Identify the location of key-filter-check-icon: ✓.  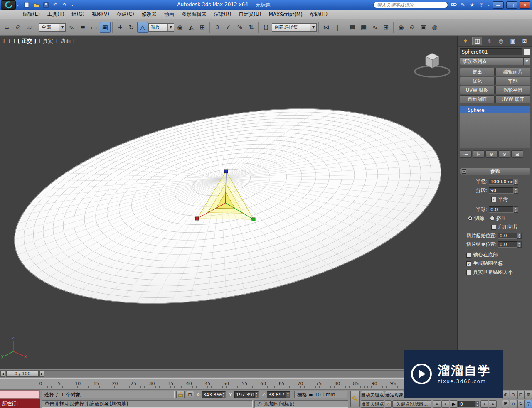
(388, 404).